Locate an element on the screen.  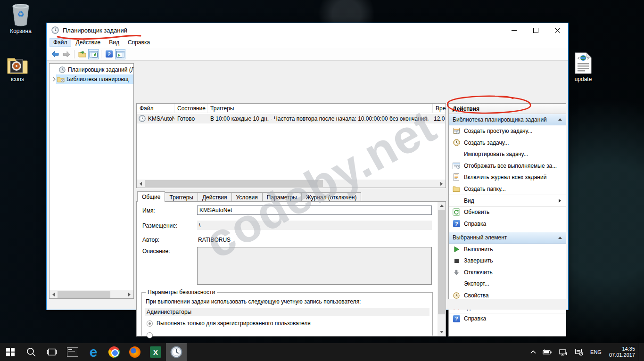
clock-date: 07.01.2017 is located at coordinates (622, 355).